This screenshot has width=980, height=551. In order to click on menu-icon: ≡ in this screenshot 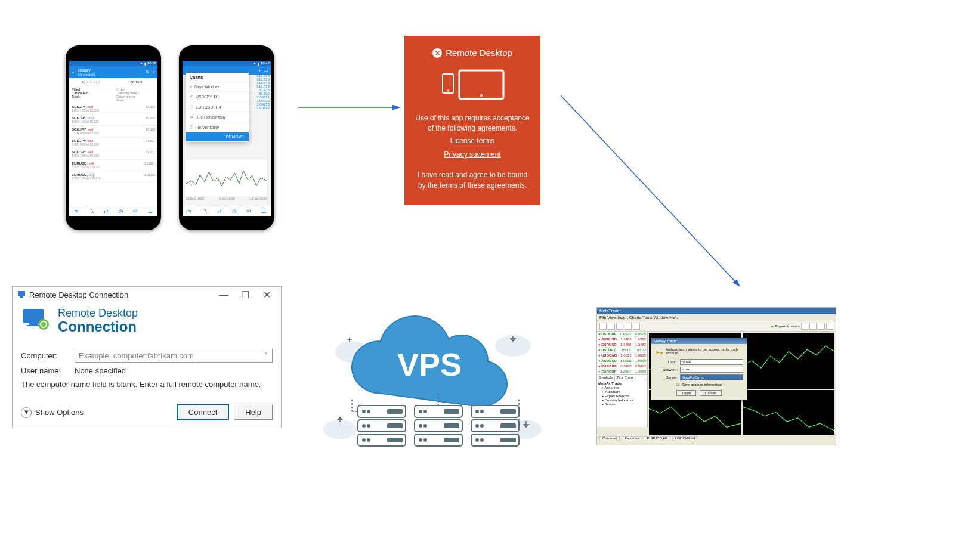, I will do `click(73, 73)`.